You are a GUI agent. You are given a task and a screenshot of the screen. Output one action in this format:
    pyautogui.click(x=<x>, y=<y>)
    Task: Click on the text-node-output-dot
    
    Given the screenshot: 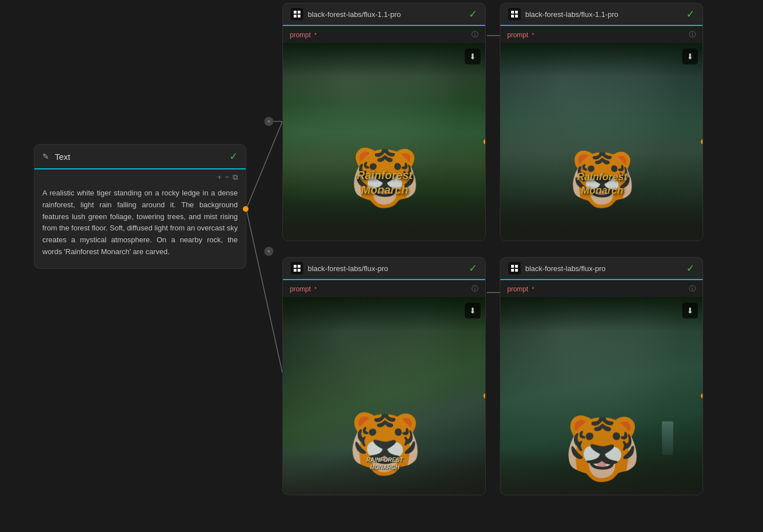 What is the action you would take?
    pyautogui.click(x=246, y=209)
    